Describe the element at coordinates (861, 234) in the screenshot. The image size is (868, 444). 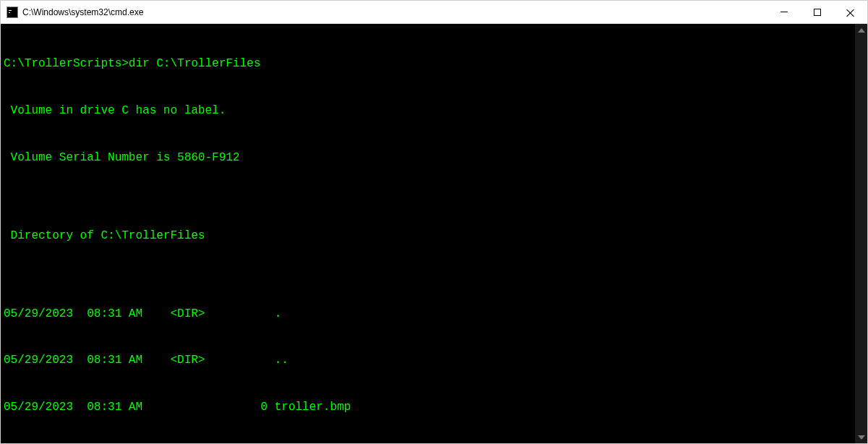
I see `scrollbar-track` at that location.